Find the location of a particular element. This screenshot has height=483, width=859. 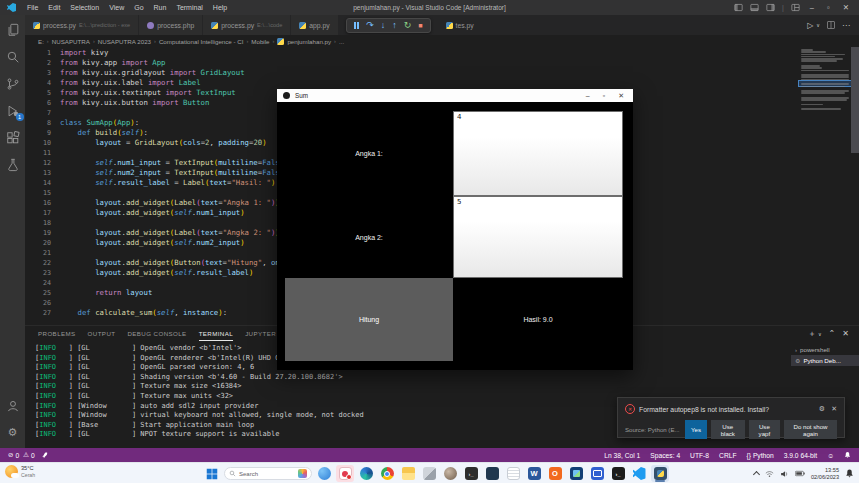

battery-icon is located at coordinates (800, 474).